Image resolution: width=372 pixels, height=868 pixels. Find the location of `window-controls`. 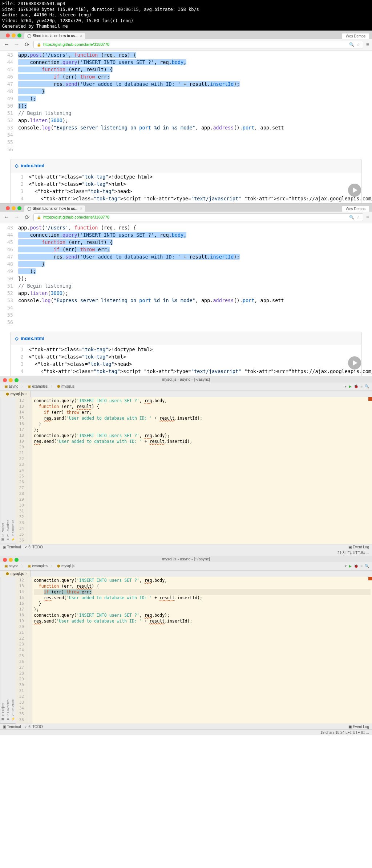

window-controls is located at coordinates (14, 208).